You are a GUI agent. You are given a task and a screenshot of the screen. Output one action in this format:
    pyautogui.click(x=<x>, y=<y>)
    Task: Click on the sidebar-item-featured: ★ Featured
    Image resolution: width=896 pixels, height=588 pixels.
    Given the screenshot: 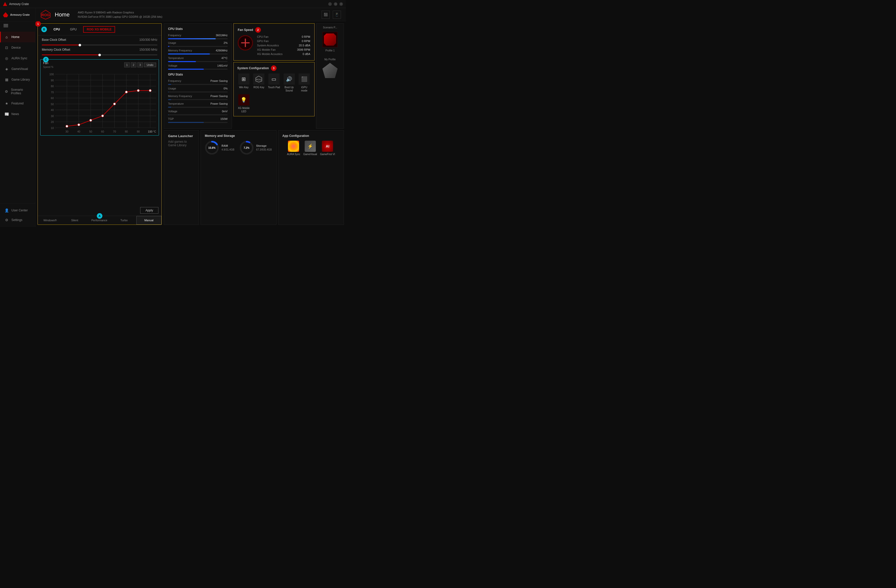 What is the action you would take?
    pyautogui.click(x=18, y=104)
    